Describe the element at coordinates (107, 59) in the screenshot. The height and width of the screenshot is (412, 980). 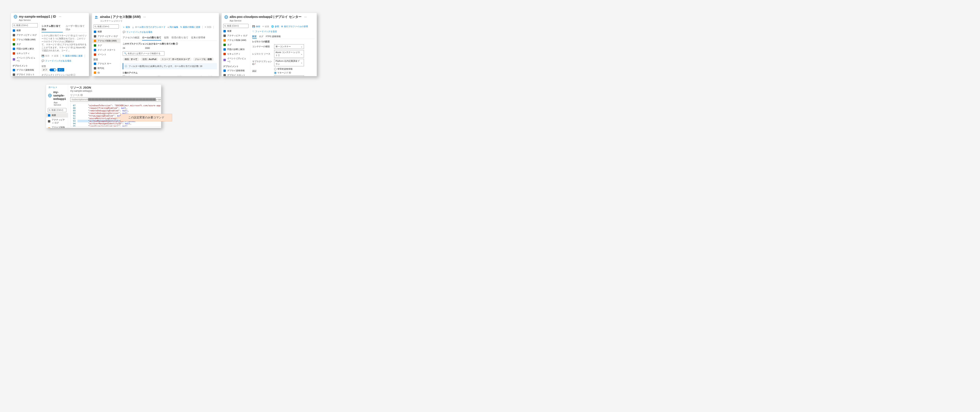
I see `sidebar-group-settings: 設定` at that location.